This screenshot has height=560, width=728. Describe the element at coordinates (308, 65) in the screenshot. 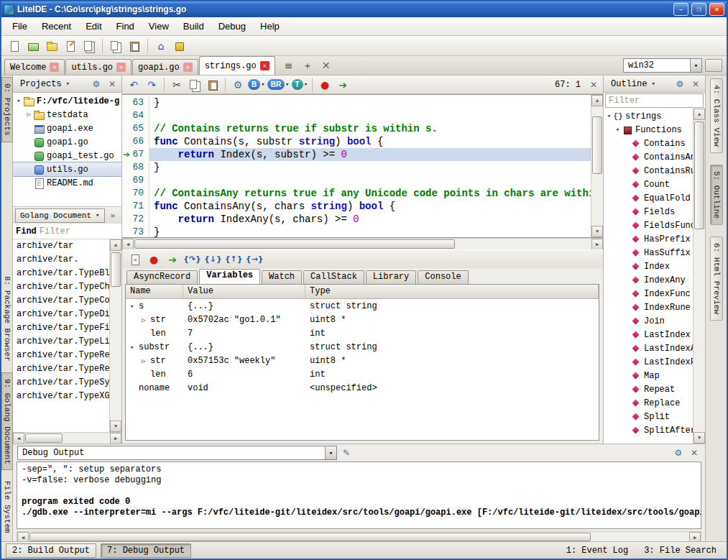

I see `new-tab-button: ＋` at that location.